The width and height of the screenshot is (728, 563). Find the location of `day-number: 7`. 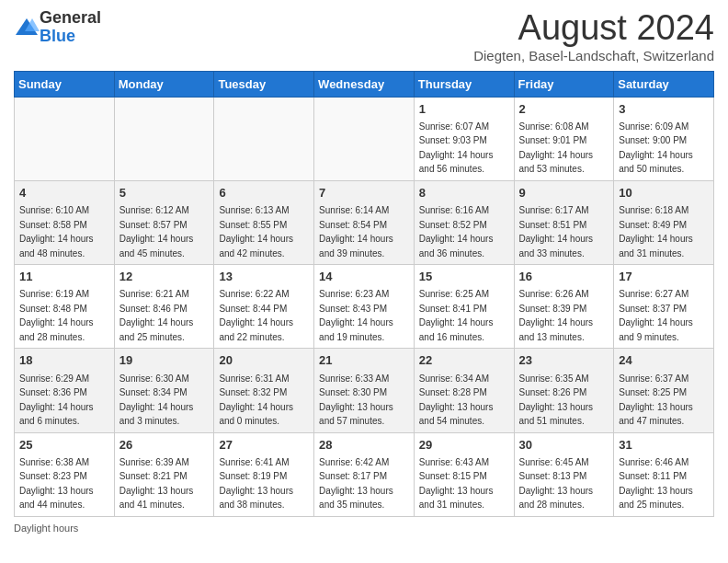

day-number: 7 is located at coordinates (364, 193).